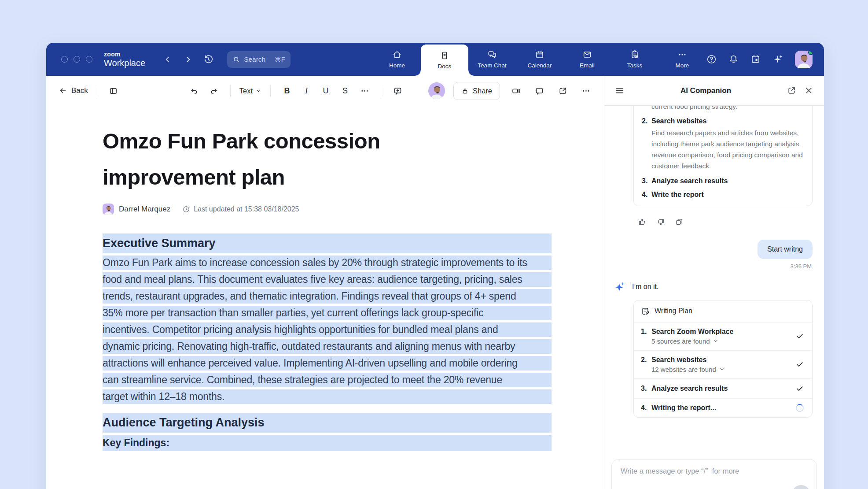 The height and width of the screenshot is (489, 868). Describe the element at coordinates (586, 91) in the screenshot. I see `more-actions-icon` at that location.